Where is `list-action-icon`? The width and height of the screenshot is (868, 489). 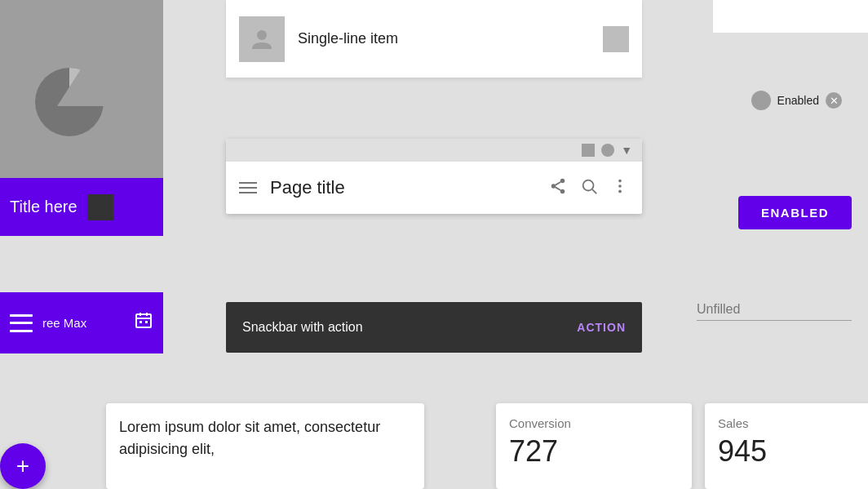 list-action-icon is located at coordinates (616, 39).